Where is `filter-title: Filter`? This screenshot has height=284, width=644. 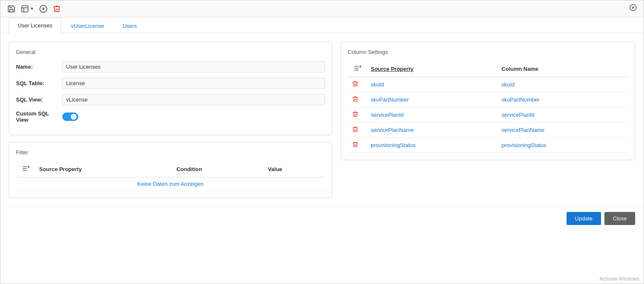 filter-title: Filter is located at coordinates (170, 153).